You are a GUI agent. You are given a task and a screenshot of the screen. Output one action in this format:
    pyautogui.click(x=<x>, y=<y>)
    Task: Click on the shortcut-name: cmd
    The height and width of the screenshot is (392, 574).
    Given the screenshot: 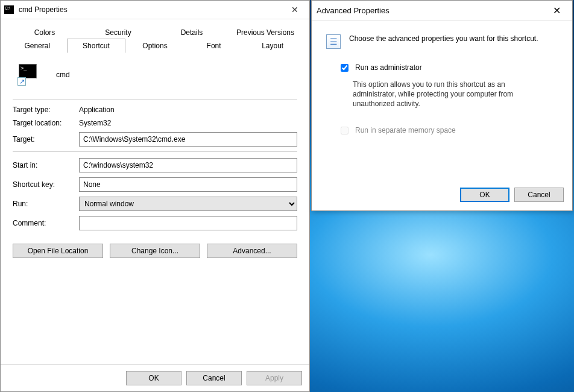 What is the action you would take?
    pyautogui.click(x=63, y=75)
    